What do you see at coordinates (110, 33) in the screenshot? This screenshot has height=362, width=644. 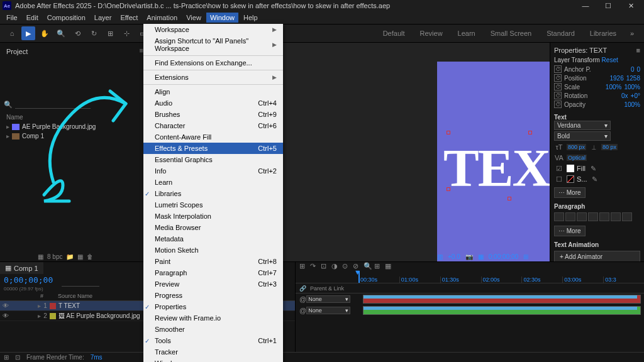 I see `camera-tool: ⊞` at bounding box center [110, 33].